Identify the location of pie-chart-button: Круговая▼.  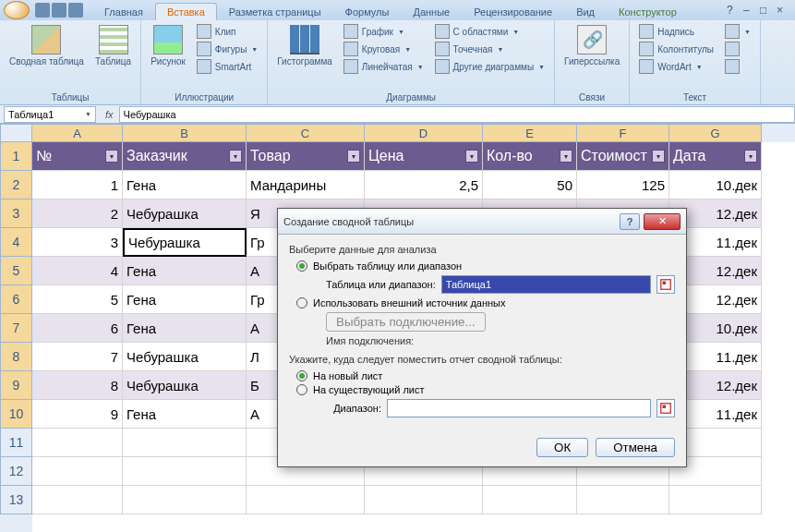
(384, 49).